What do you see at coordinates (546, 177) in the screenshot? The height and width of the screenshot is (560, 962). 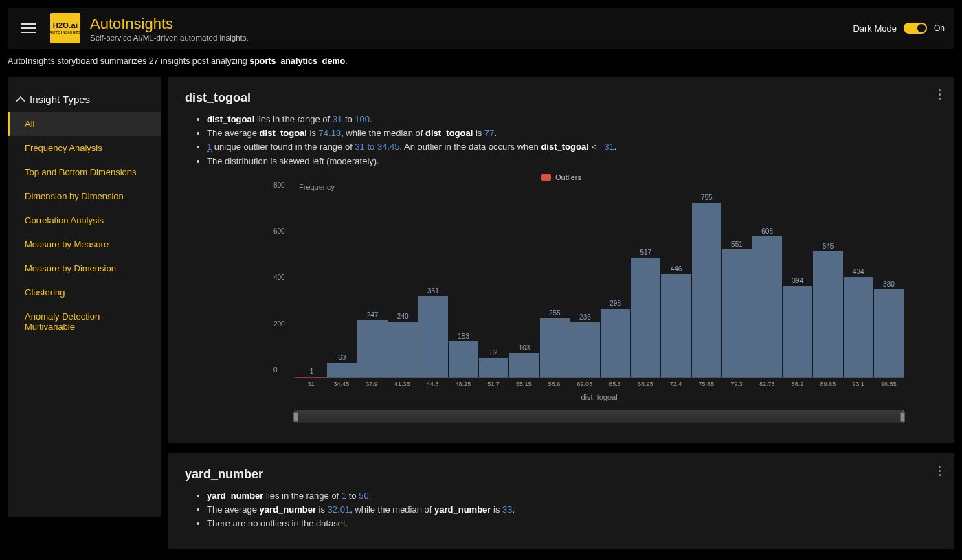 I see `legend-swatch-outliers` at bounding box center [546, 177].